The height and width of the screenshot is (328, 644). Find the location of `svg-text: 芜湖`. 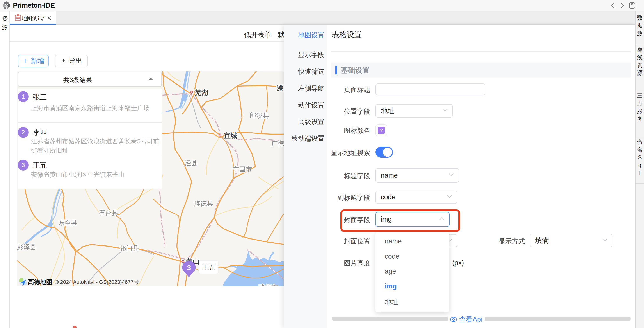

svg-text: 芜湖 is located at coordinates (202, 93).